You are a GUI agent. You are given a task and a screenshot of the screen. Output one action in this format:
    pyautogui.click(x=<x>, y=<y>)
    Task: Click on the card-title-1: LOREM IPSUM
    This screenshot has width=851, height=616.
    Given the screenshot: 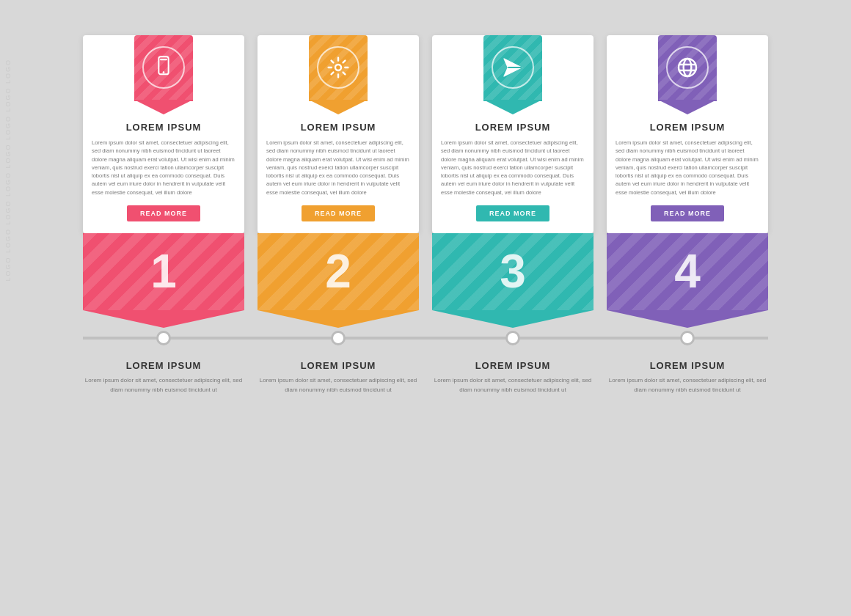 What is the action you would take?
    pyautogui.click(x=164, y=128)
    